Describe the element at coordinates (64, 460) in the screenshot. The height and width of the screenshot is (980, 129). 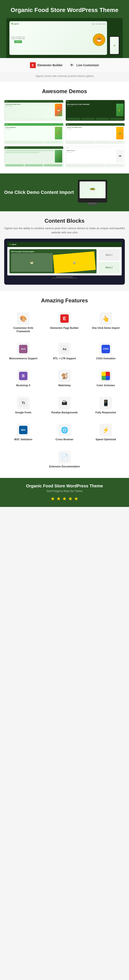
I see `feature-docs: 📄 Extensive Documentation` at that location.